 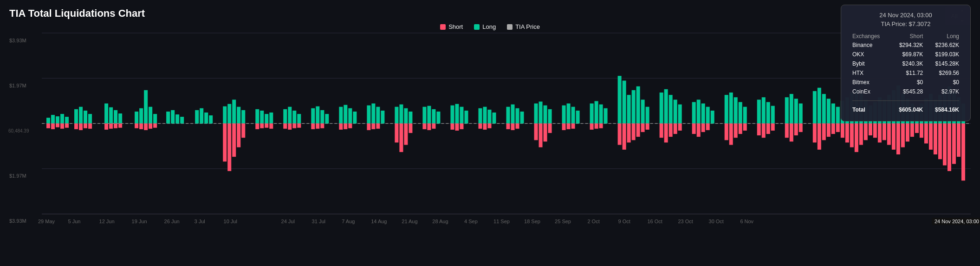 I want to click on price-label: TIA Price, so click(x=527, y=27).